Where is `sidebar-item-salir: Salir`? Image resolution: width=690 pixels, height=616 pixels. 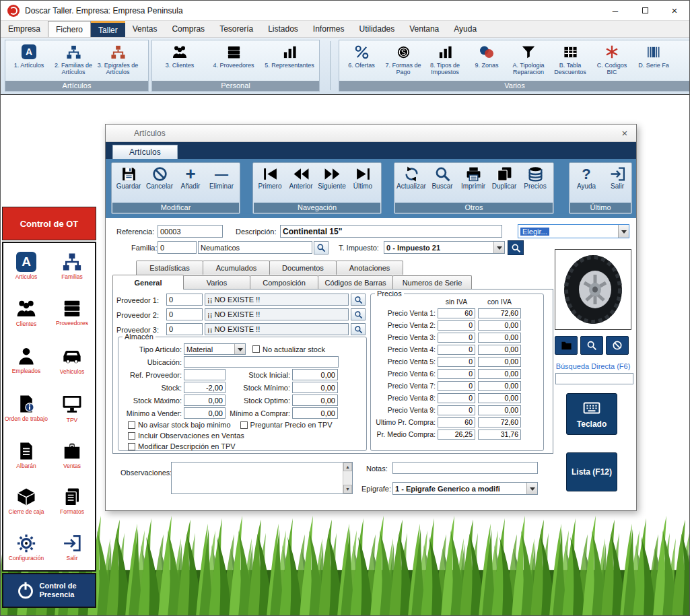
sidebar-item-salir: Salir is located at coordinates (72, 547).